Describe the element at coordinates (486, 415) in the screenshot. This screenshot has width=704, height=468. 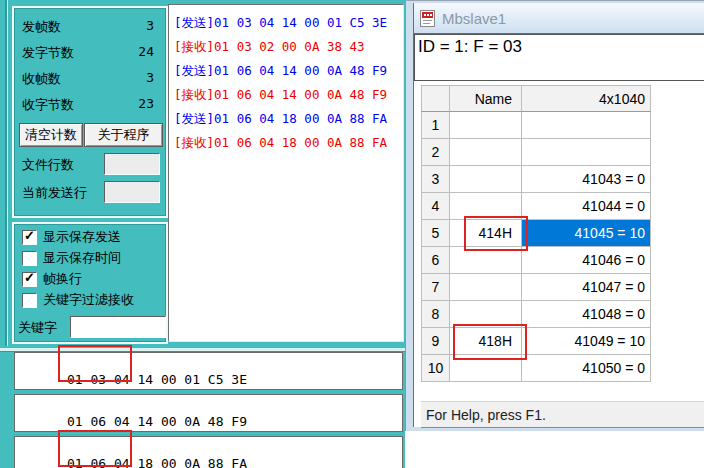
I see `status-text: For Help, press F1.` at that location.